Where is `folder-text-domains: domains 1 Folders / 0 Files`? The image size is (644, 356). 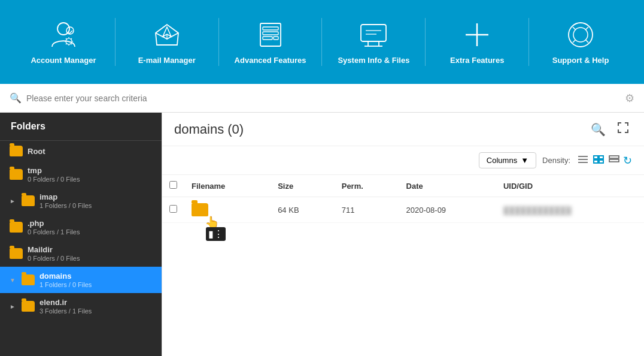 folder-text-domains: domains 1 Folders / 0 Files is located at coordinates (98, 280).